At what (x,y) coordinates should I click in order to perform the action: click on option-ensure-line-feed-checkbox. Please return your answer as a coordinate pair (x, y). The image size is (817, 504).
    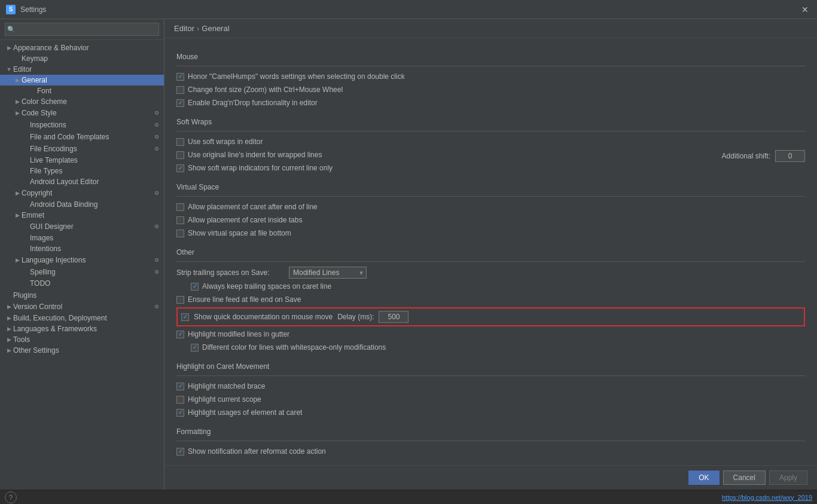
    Looking at the image, I should click on (181, 300).